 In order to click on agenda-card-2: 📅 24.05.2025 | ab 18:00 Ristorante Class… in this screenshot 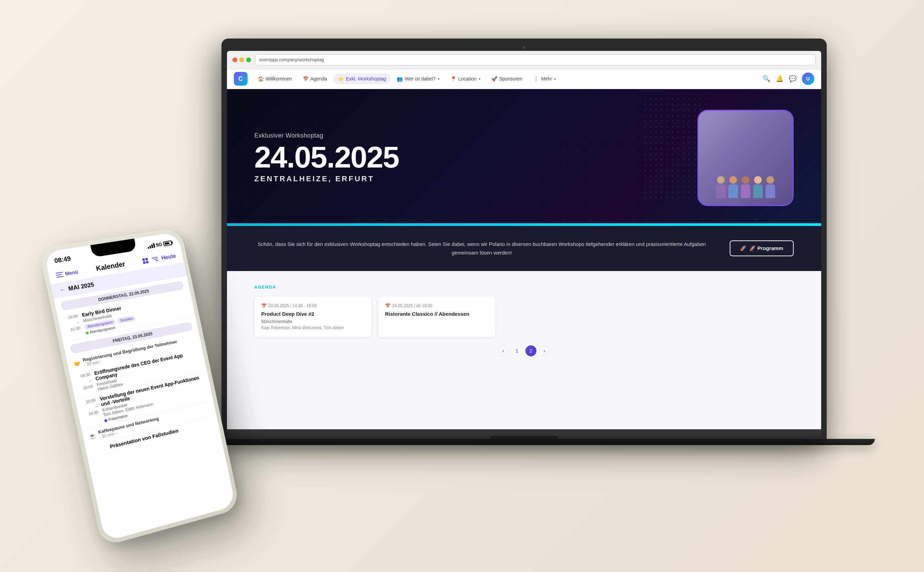, I will do `click(436, 317)`.